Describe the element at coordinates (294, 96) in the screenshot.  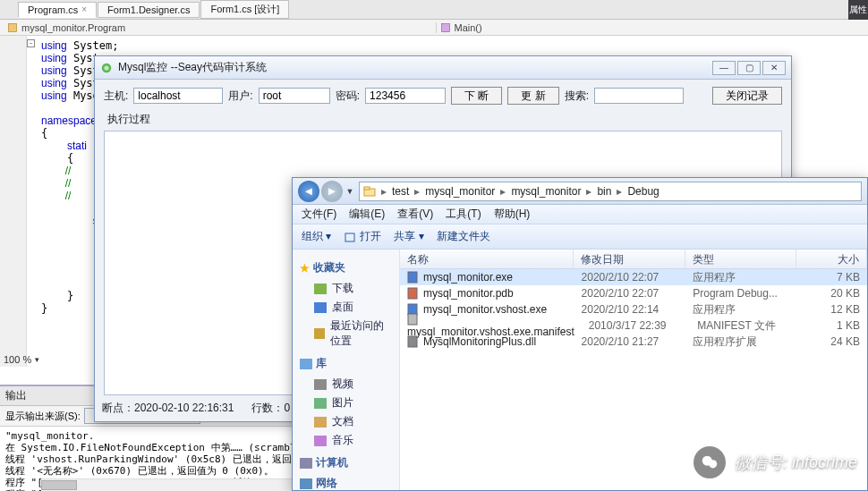
I see `user-input` at that location.